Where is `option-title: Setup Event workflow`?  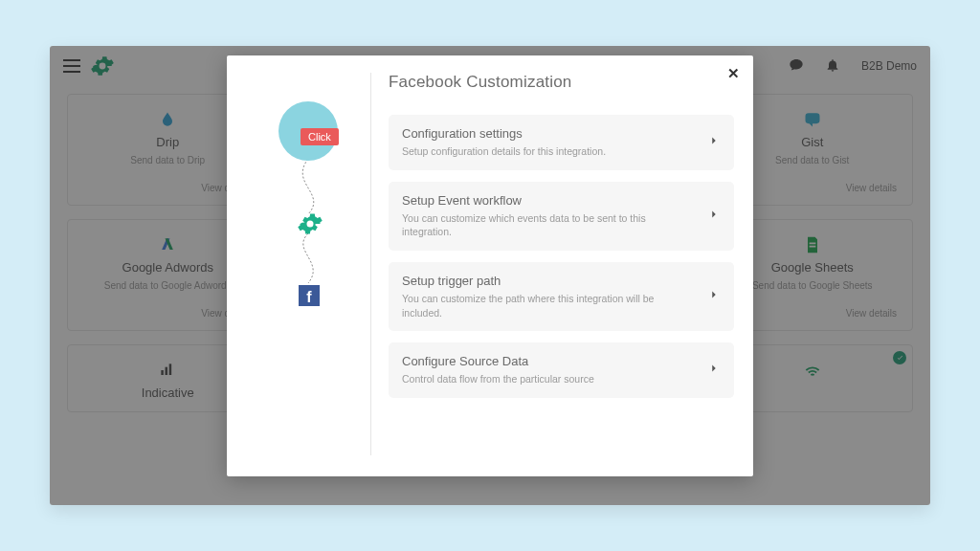 option-title: Setup Event workflow is located at coordinates (549, 201).